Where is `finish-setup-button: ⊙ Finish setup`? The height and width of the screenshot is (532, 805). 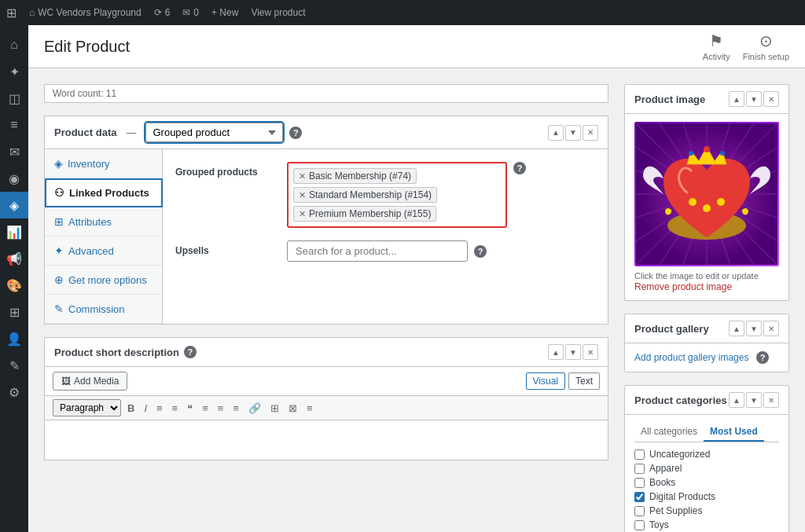
finish-setup-button: ⊙ Finish setup is located at coordinates (766, 46).